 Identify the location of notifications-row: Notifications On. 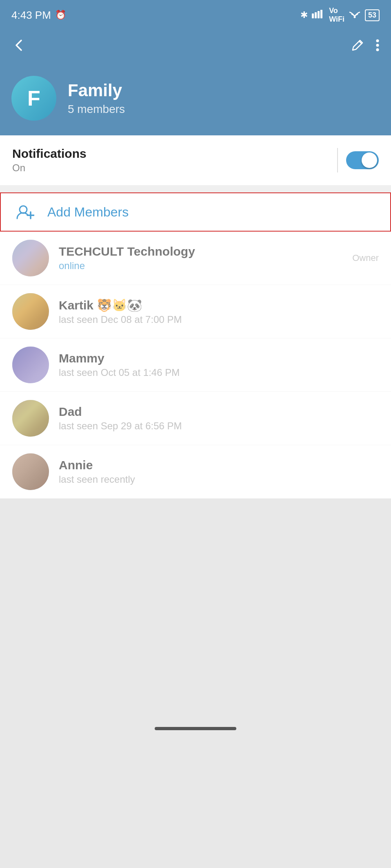
(196, 161).